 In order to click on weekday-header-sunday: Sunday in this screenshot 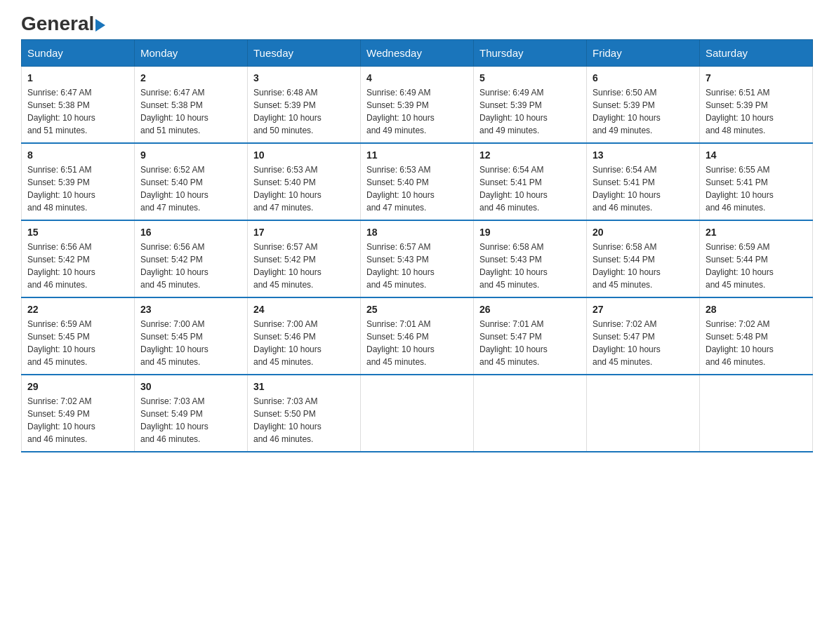, I will do `click(79, 53)`.